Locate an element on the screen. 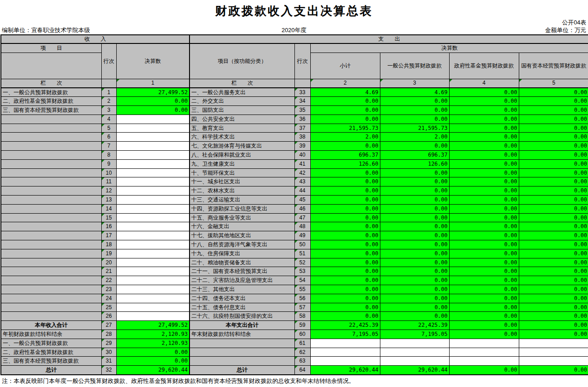 The width and height of the screenshot is (588, 387). expense-column-index-label: 栏 次 is located at coordinates (242, 83).